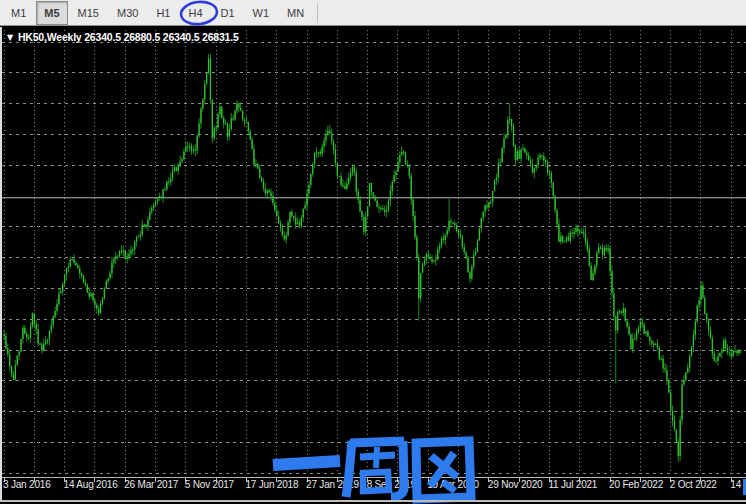  I want to click on timeframe-button-h4: H4, so click(195, 13).